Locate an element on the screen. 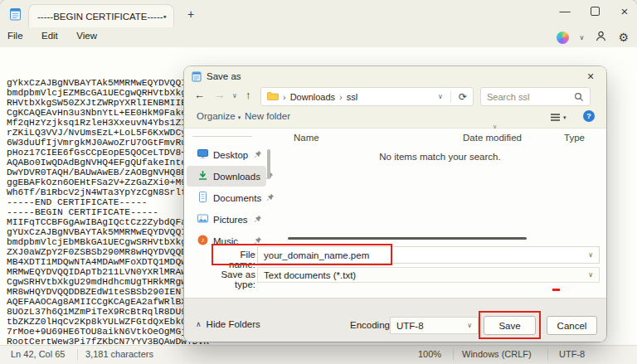  maximize-button is located at coordinates (595, 11).